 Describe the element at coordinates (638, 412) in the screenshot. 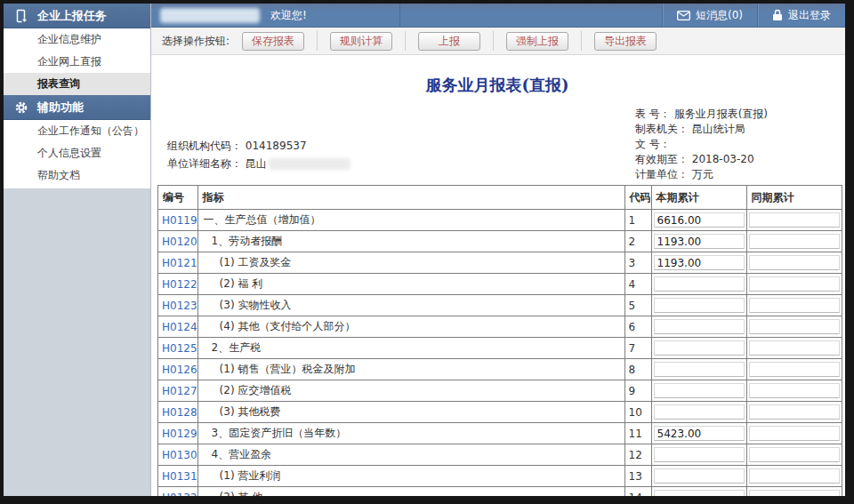

I see `code-cell: 10` at that location.